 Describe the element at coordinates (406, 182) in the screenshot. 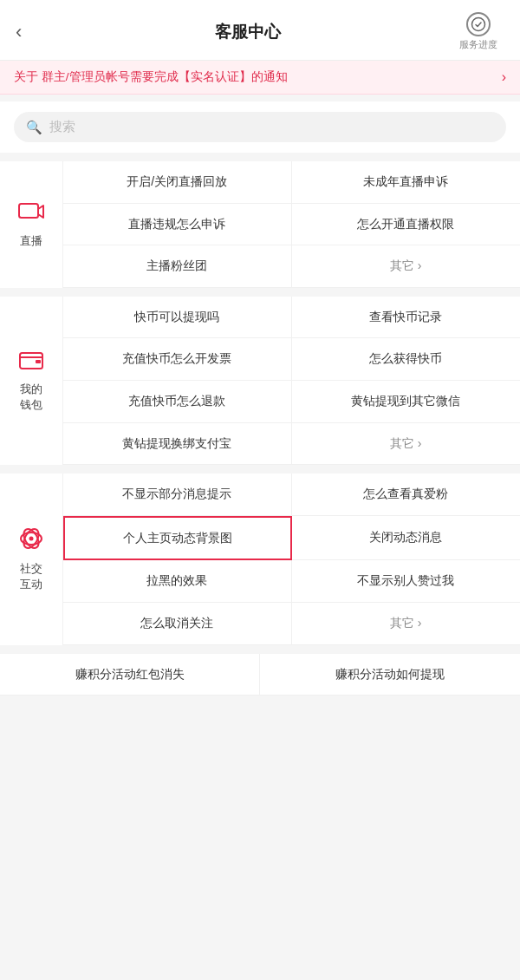

I see `live-cell-1: 未成年直播申诉` at that location.